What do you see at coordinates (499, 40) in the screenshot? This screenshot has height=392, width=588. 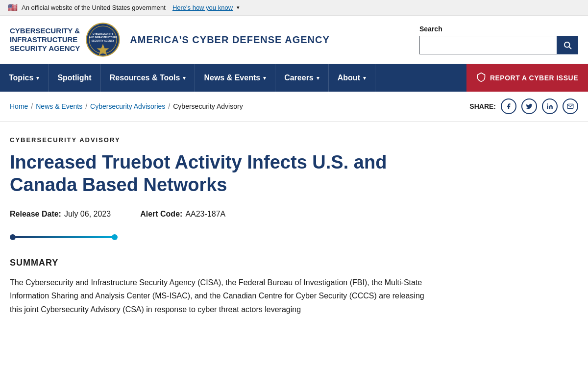 I see `search-area: Search` at bounding box center [499, 40].